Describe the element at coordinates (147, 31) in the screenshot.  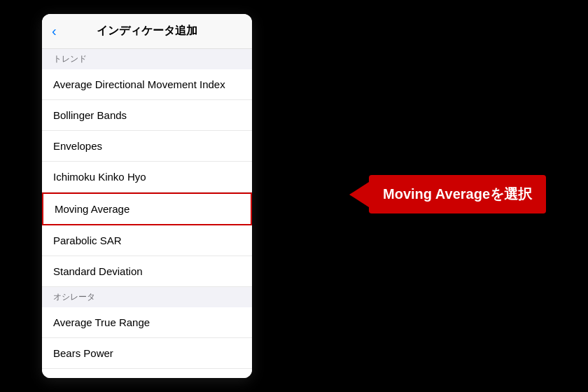
I see `panel-header: ‹ インディケータ追加` at that location.